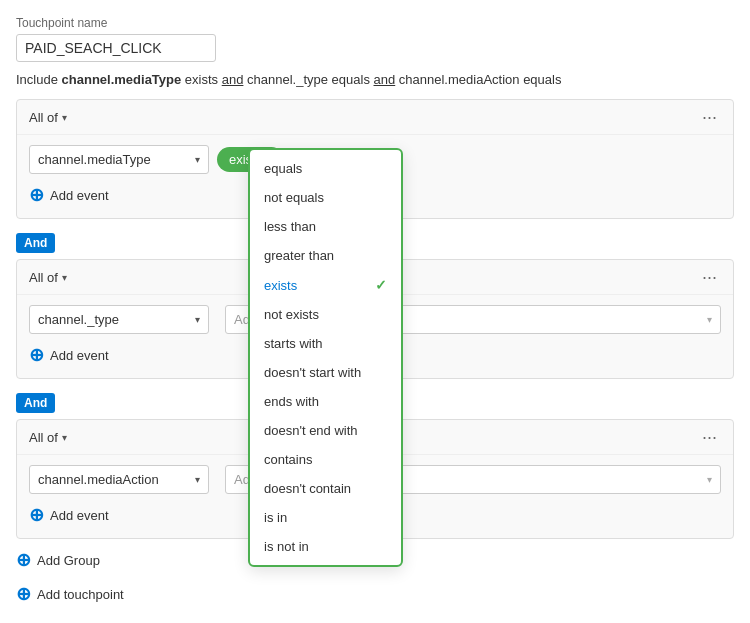  Describe the element at coordinates (44, 278) in the screenshot. I see `allof-label-2: All of` at that location.